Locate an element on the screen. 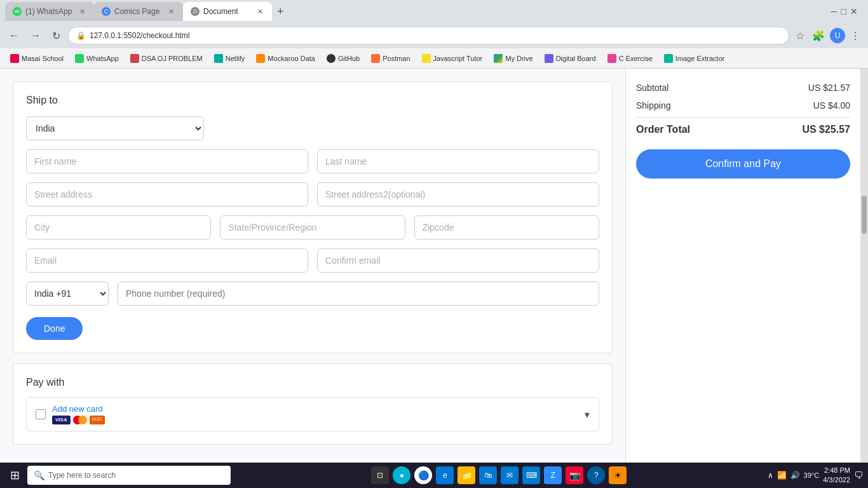 This screenshot has height=488, width=868. dsa-icon is located at coordinates (135, 58).